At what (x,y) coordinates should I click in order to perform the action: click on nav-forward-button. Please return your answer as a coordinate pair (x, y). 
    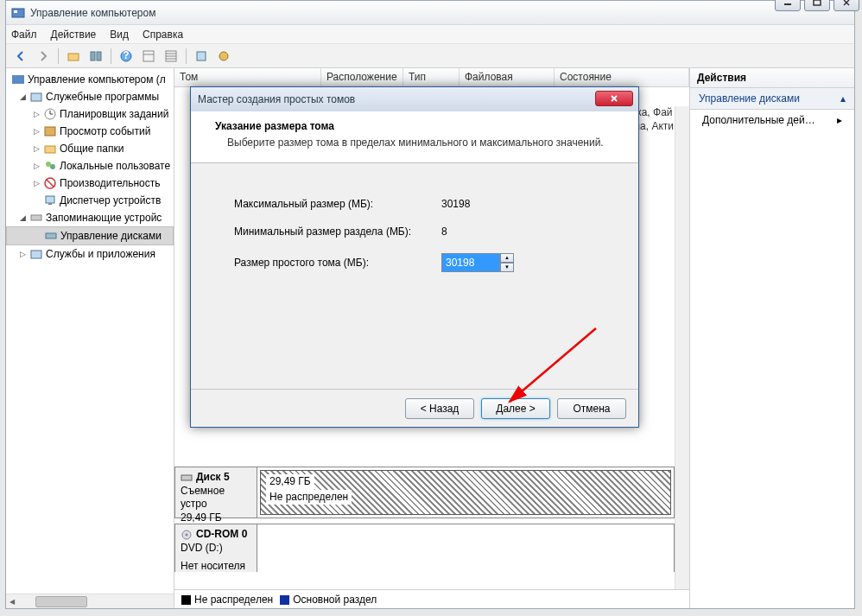
    Looking at the image, I should click on (43, 56).